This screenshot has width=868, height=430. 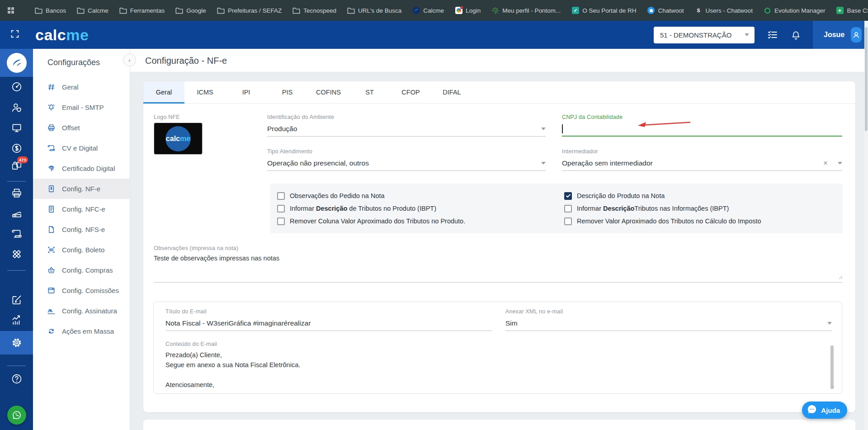 What do you see at coordinates (16, 63) in the screenshot?
I see `rail-home` at bounding box center [16, 63].